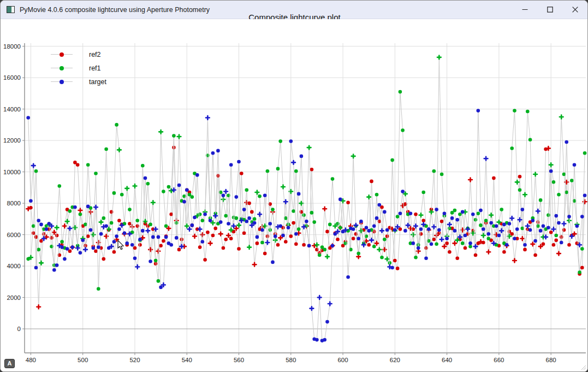 Image resolution: width=588 pixels, height=372 pixels. Describe the element at coordinates (14, 203) in the screenshot. I see `y-tick-label: 8000` at that location.